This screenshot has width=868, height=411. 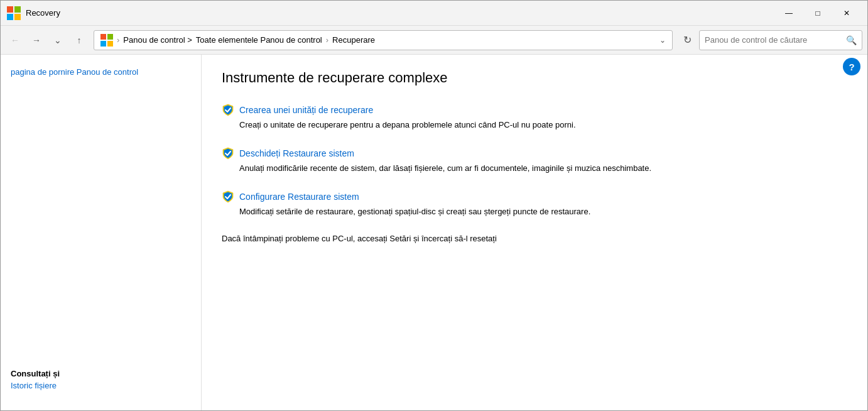 What do you see at coordinates (687, 40) in the screenshot?
I see `refresh-button: ↻` at bounding box center [687, 40].